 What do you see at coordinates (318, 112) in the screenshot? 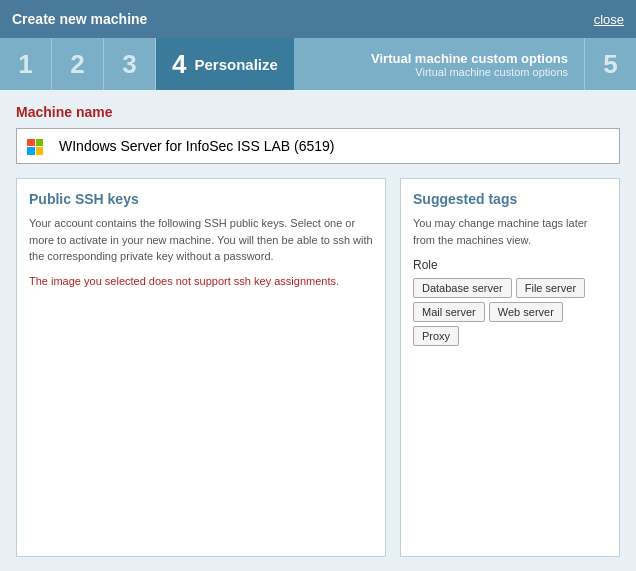
I see `machine-name-label: Machine name` at bounding box center [318, 112].